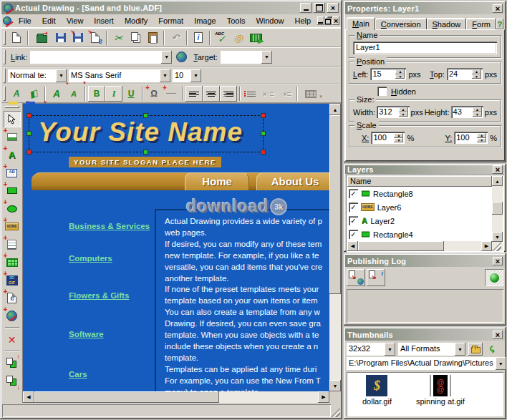 The image size is (507, 420). What do you see at coordinates (12, 245) in the screenshot?
I see `insert-form-tool` at bounding box center [12, 245].